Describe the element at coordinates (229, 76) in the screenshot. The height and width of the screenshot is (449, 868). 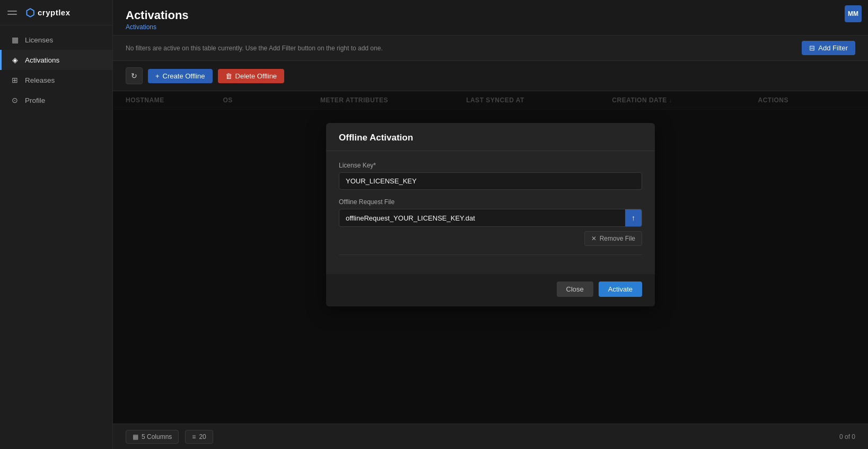
I see `trash-icon: 🗑` at that location.